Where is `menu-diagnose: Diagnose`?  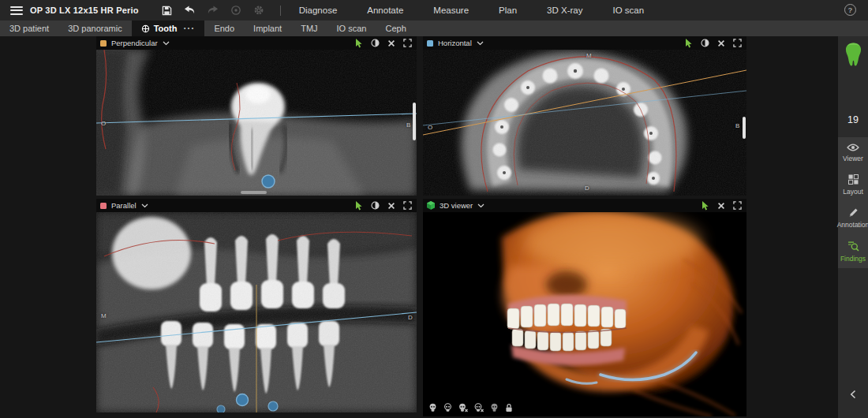 menu-diagnose: Diagnose is located at coordinates (319, 10).